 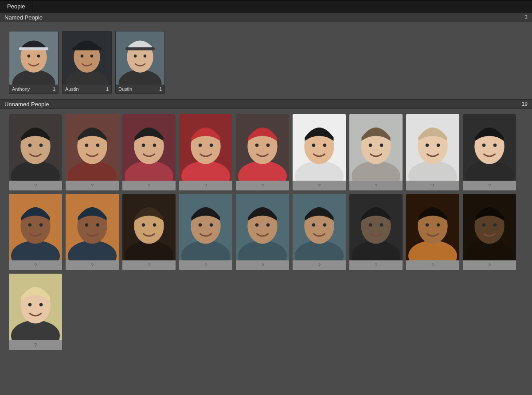 I want to click on named-person-card: Anthony1, so click(x=34, y=62).